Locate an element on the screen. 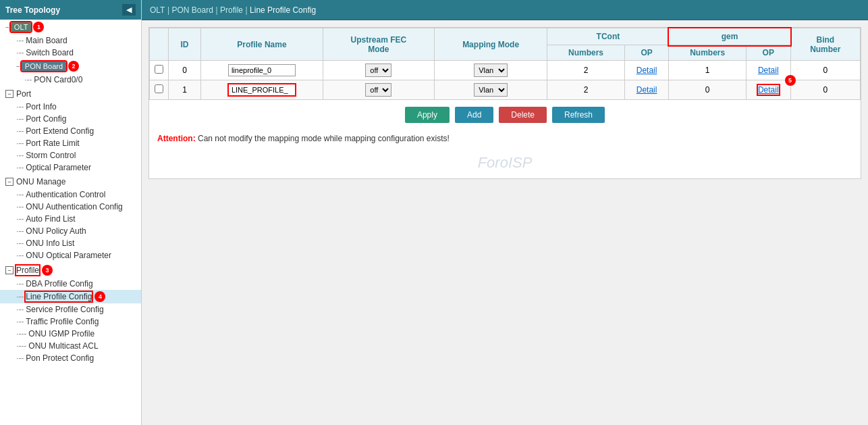 Image resolution: width=868 pixels, height=425 pixels. data-table: ID Profile Name Upstream FECMode Mapping… is located at coordinates (505, 64).